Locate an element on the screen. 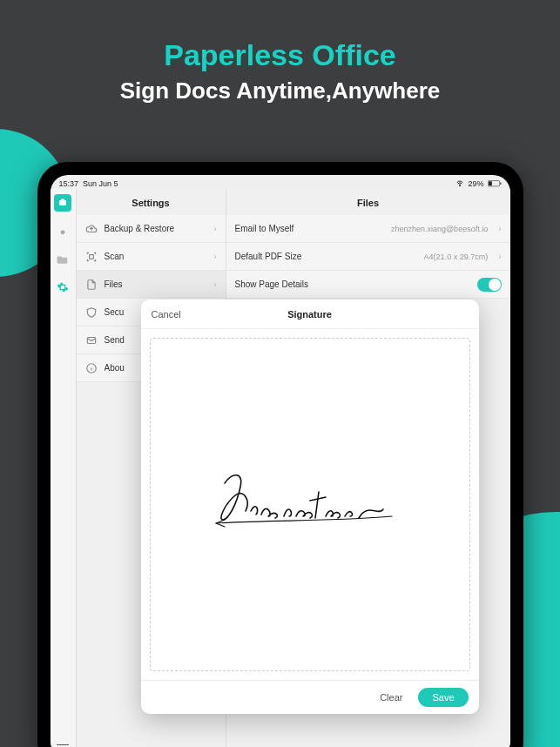 This screenshot has height=747, width=560. scan-icon is located at coordinates (91, 257).